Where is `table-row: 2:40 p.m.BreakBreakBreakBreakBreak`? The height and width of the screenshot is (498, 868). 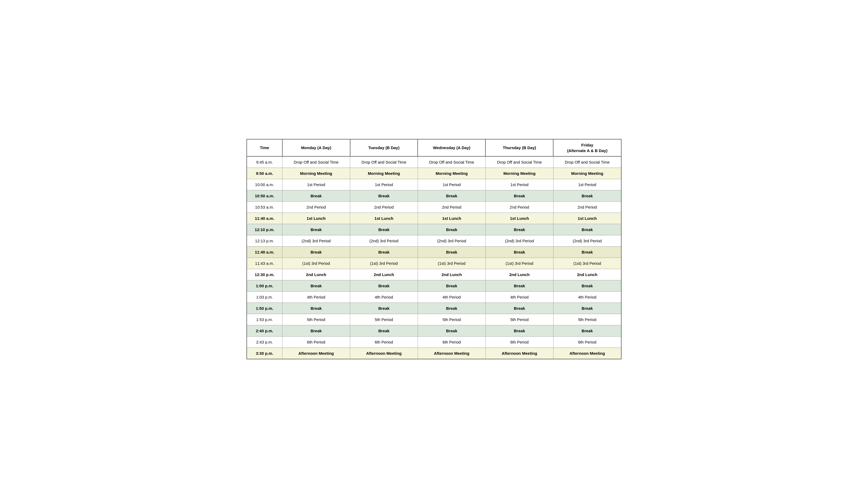
table-row: 2:40 p.m.BreakBreakBreakBreakBreak is located at coordinates (434, 330).